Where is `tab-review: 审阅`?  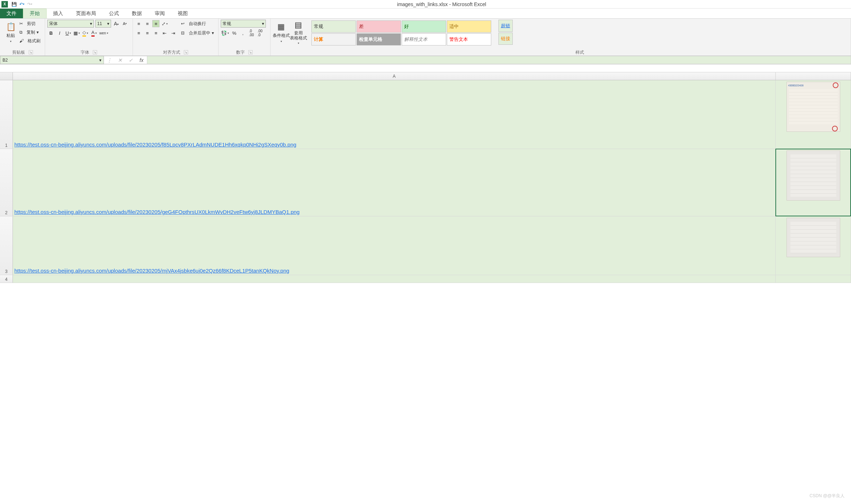 tab-review: 审阅 is located at coordinates (160, 14).